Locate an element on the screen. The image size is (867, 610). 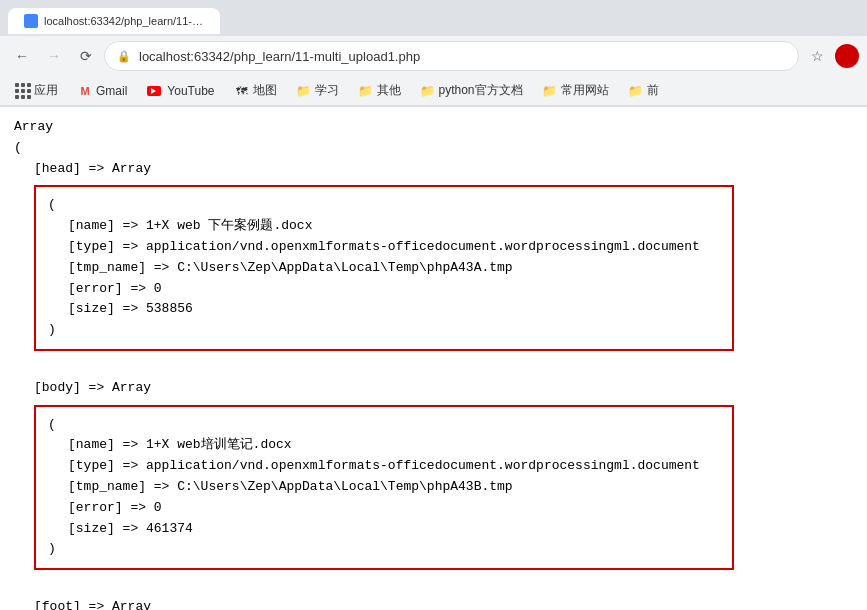
url-text: localhost:63342/php_learn/11-multi_uploa… is located at coordinates (280, 56).